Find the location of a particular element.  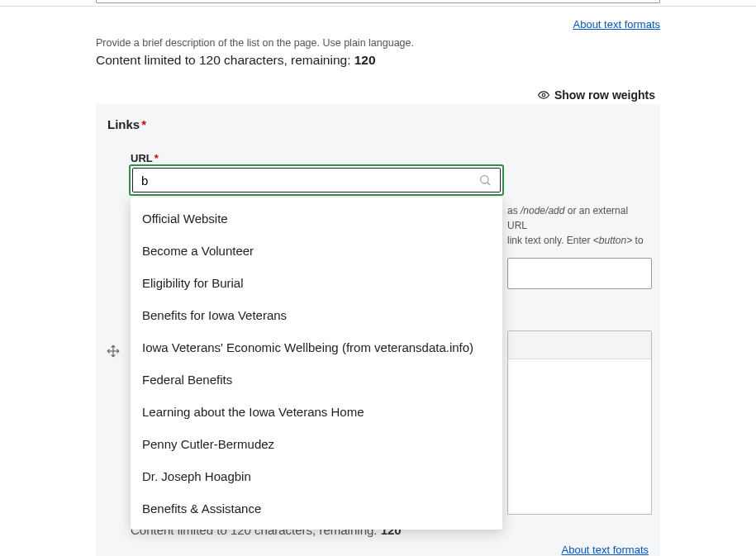

url-input-inner is located at coordinates (316, 180).